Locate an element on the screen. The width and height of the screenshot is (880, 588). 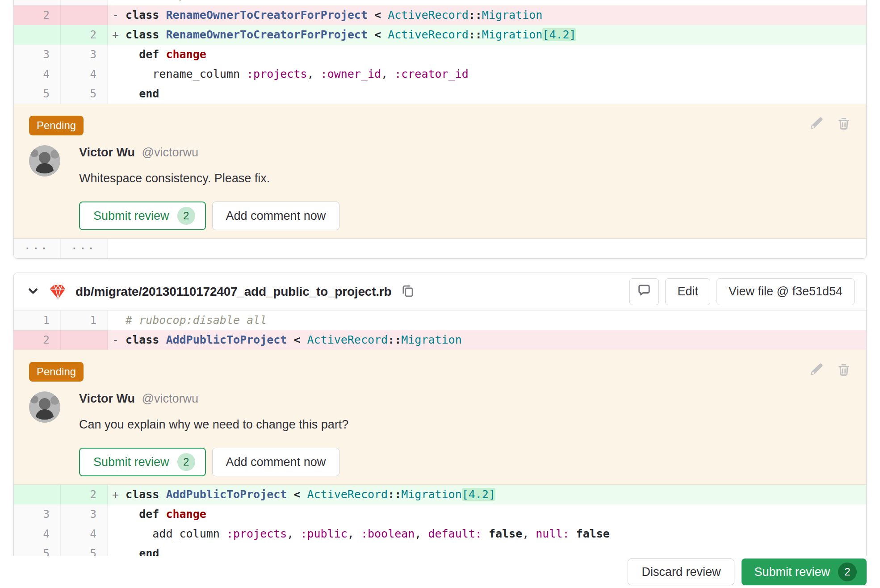
code-token-hl: [4.2] is located at coordinates (479, 494).